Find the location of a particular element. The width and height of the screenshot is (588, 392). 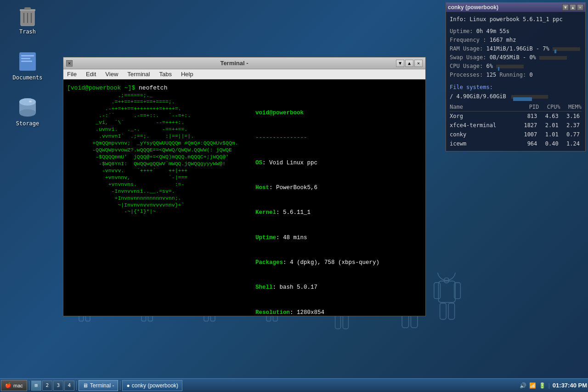

workspace-button-2: 2 is located at coordinates (47, 386).